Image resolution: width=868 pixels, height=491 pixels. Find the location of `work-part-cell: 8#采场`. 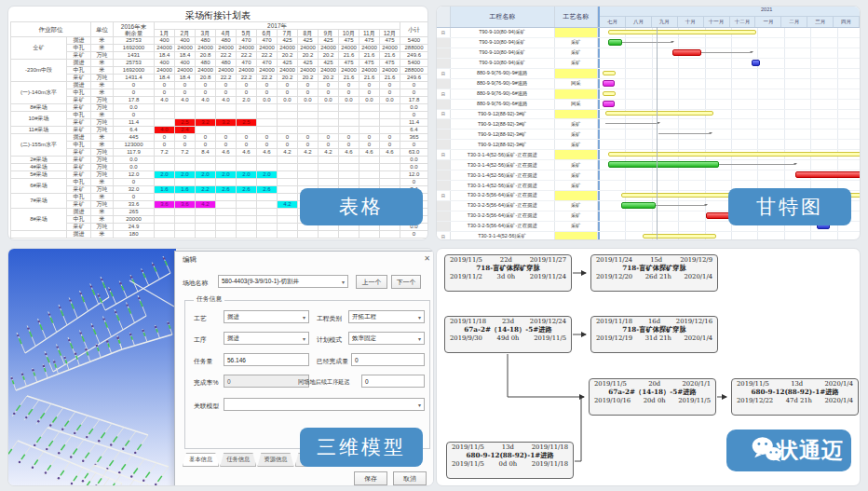

work-part-cell: 8#采场 is located at coordinates (39, 220).